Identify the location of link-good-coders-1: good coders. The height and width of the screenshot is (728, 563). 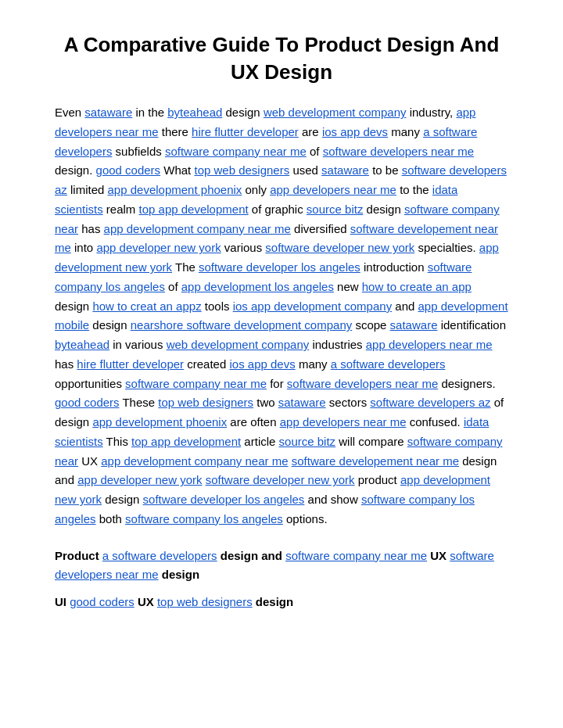
(128, 170).